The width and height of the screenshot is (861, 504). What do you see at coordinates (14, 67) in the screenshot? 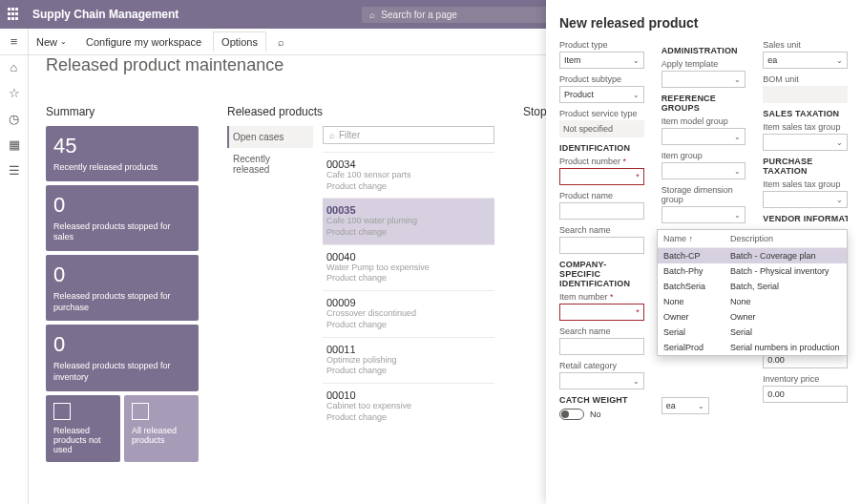
I see `home-icon: ⌂` at bounding box center [14, 67].